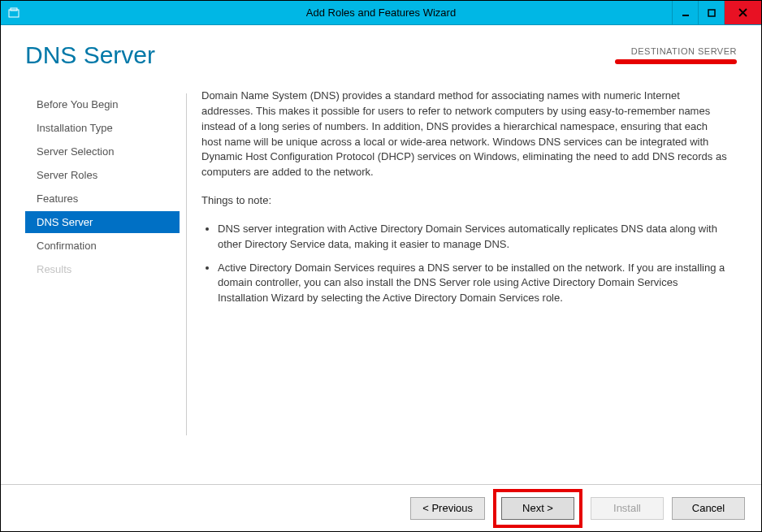 The width and height of the screenshot is (762, 532). Describe the element at coordinates (381, 13) in the screenshot. I see `window-title: Add Roles and Features Wizard` at that location.